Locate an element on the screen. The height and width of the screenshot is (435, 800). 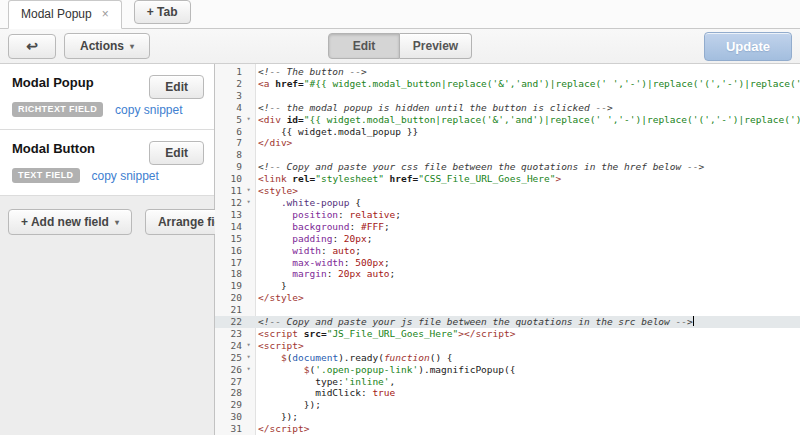
line-number: 23 is located at coordinates (228, 334).